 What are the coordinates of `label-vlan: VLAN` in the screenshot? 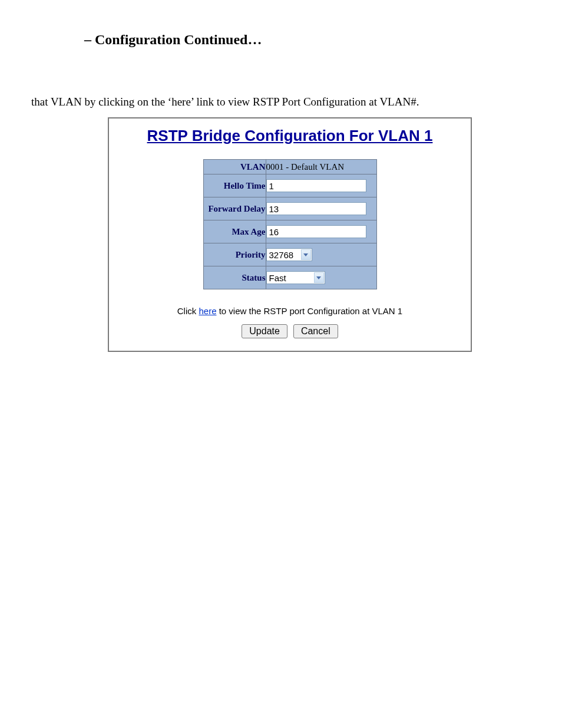 It's located at (234, 167).